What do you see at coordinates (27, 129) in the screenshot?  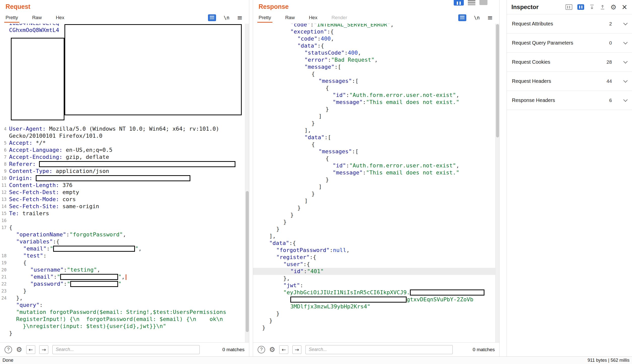 I see `code-token: User-Agent:` at bounding box center [27, 129].